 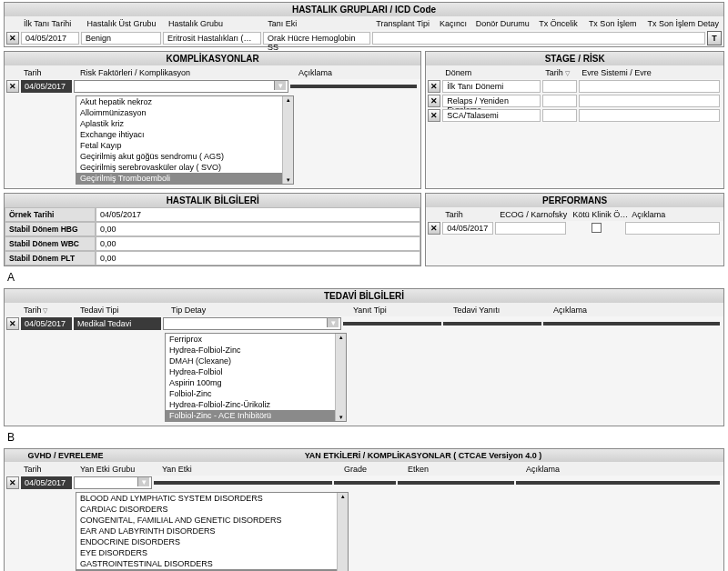 I want to click on field-label: Örnek Tarihi, so click(x=50, y=215).